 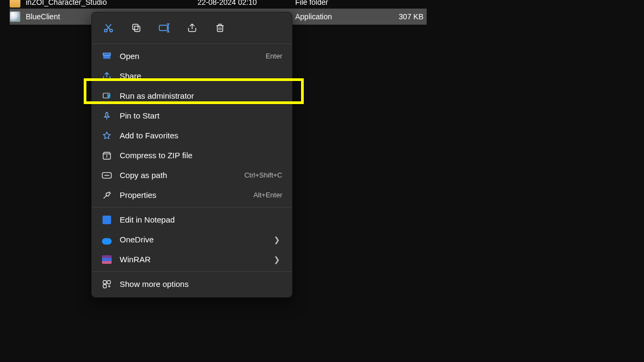 What do you see at coordinates (107, 136) in the screenshot?
I see `star-icon` at bounding box center [107, 136].